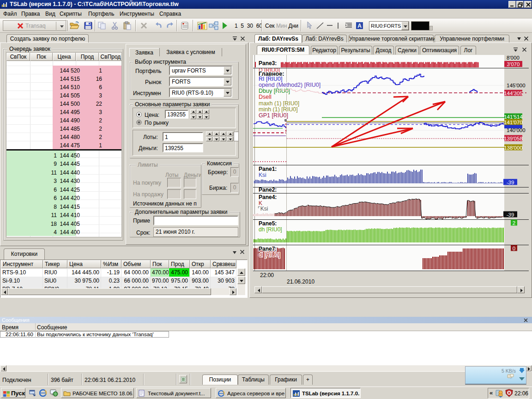  What do you see at coordinates (290, 85) in the screenshot?
I see `svg-text: opend (Method2) [RIU0]` at bounding box center [290, 85].